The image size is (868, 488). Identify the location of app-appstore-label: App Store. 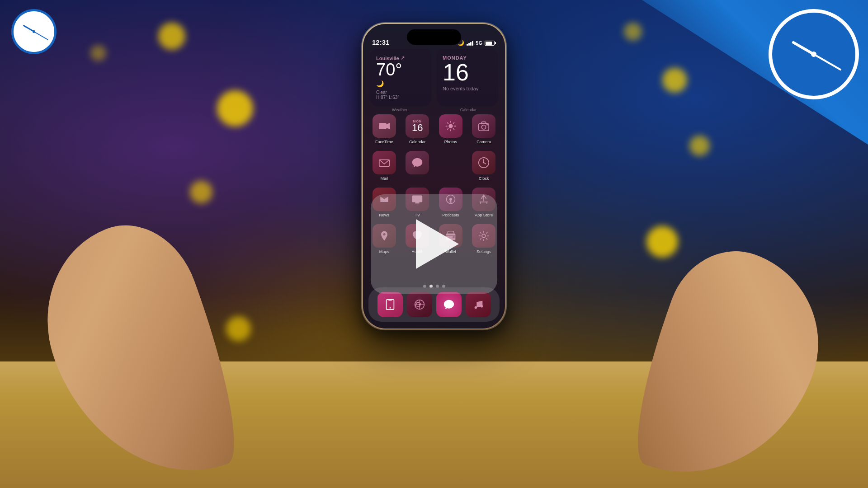
(484, 215).